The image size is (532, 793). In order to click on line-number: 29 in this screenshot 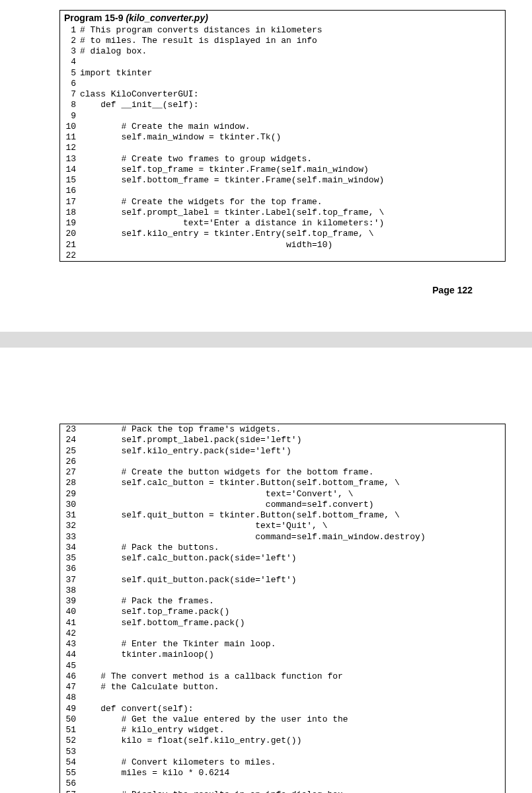, I will do `click(70, 494)`.